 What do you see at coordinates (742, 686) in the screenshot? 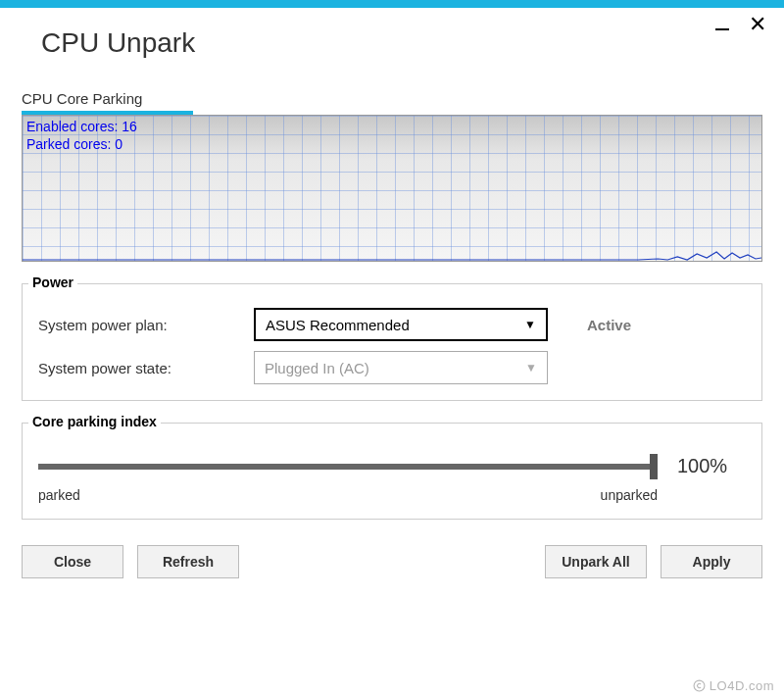
I see `watermark-text: LO4D.com` at bounding box center [742, 686].